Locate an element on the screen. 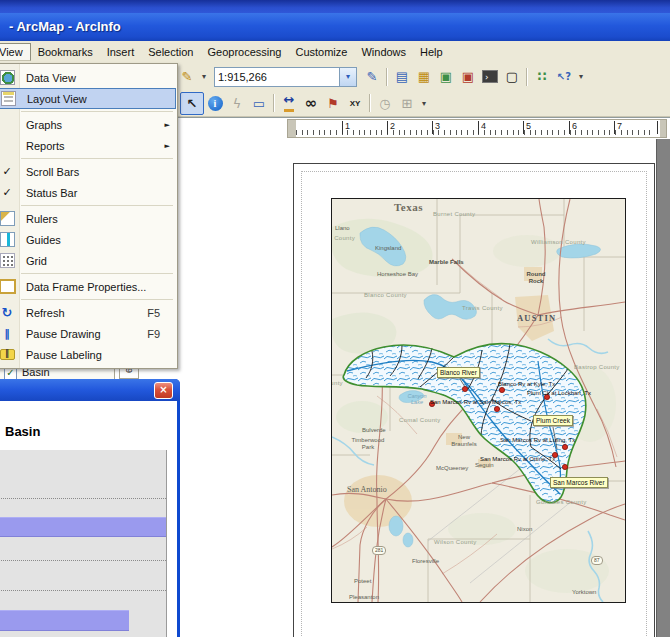 The width and height of the screenshot is (670, 637). menu-windows: Windows is located at coordinates (384, 52).